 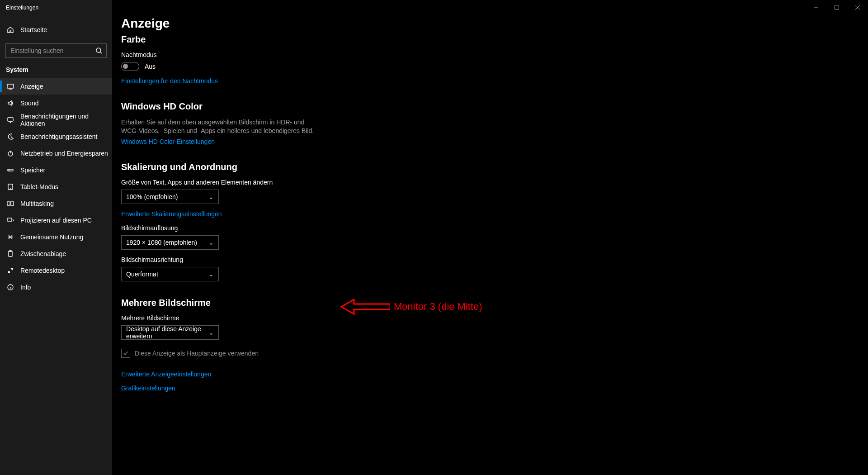 What do you see at coordinates (170, 332) in the screenshot?
I see `multi-dropdown: Desktop auf diese Anzeige erweitern ⌄` at bounding box center [170, 332].